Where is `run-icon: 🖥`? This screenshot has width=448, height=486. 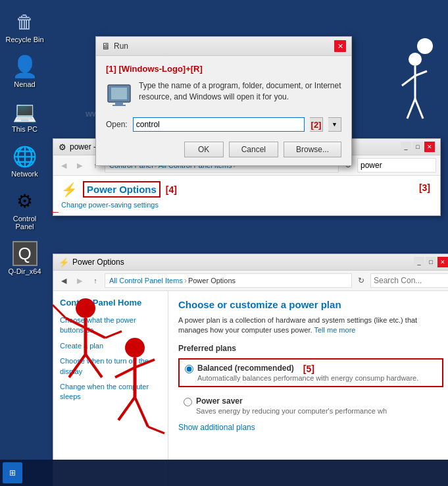
run-icon: 🖥 is located at coordinates (106, 46).